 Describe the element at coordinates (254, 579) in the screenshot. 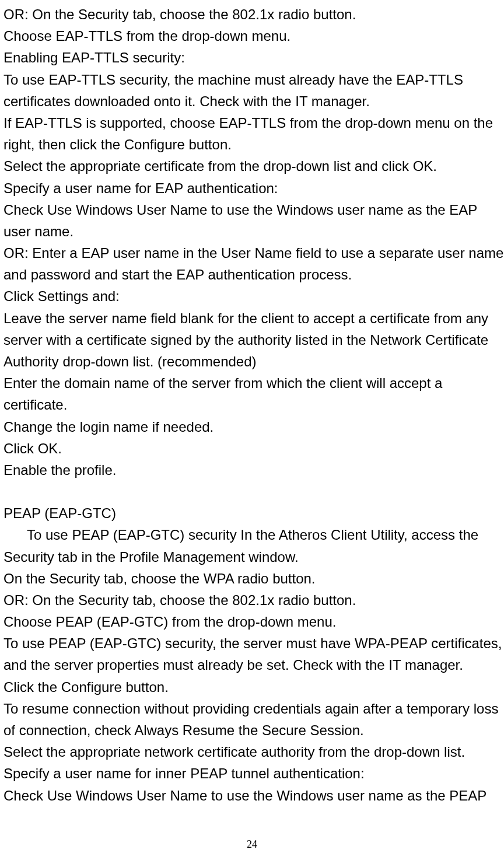

I see `body-text: On the Security tab, choose the WPA radi…` at that location.